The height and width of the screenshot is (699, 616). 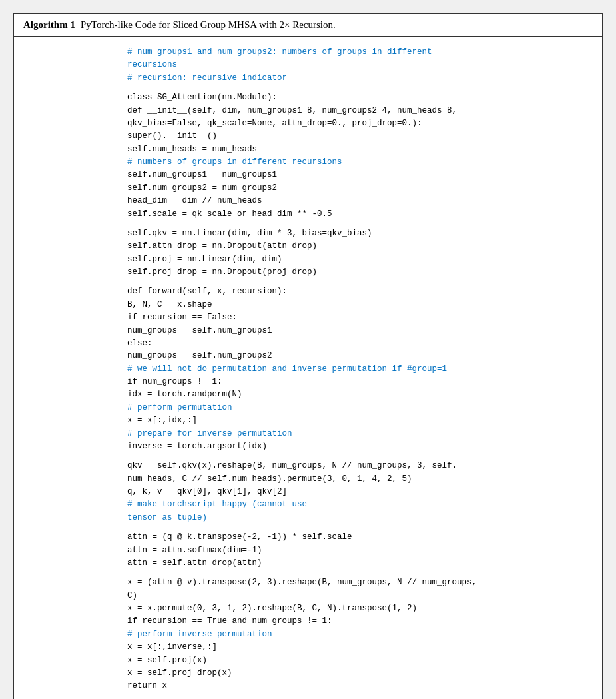 What do you see at coordinates (360, 421) in the screenshot?
I see `code-line: x = x[:,idx,:]` at bounding box center [360, 421].